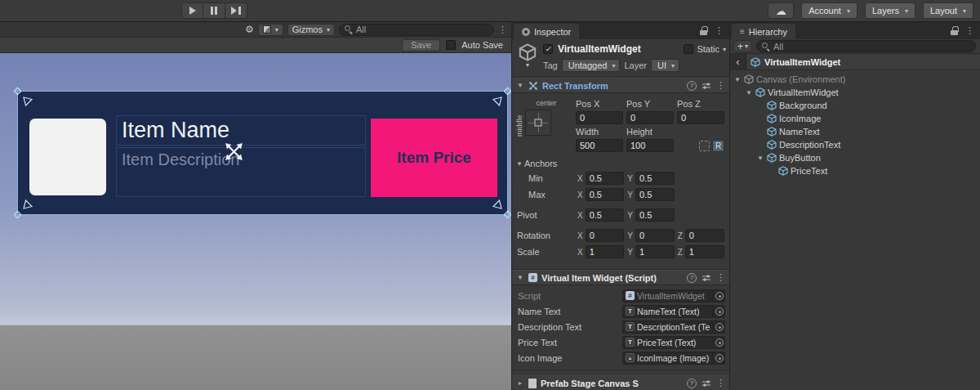 This screenshot has width=980, height=390. Describe the element at coordinates (250, 29) in the screenshot. I see `tools-icon: ⚙` at that location.